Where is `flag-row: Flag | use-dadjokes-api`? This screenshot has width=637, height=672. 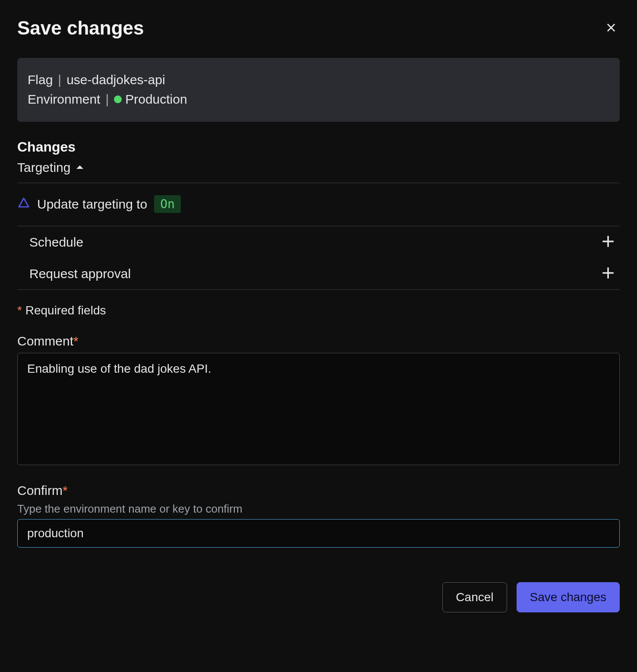 flag-row: Flag | use-dadjokes-api is located at coordinates (318, 79).